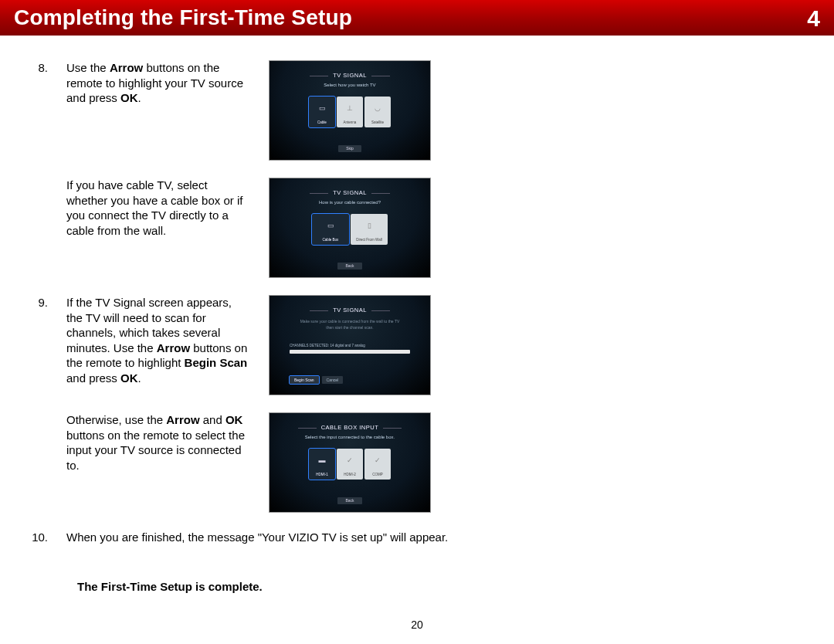 Image resolution: width=834 pixels, height=644 pixels. I want to click on progress-label: CHANNELS DETECTED: 14 digital and 7 anal…, so click(327, 346).